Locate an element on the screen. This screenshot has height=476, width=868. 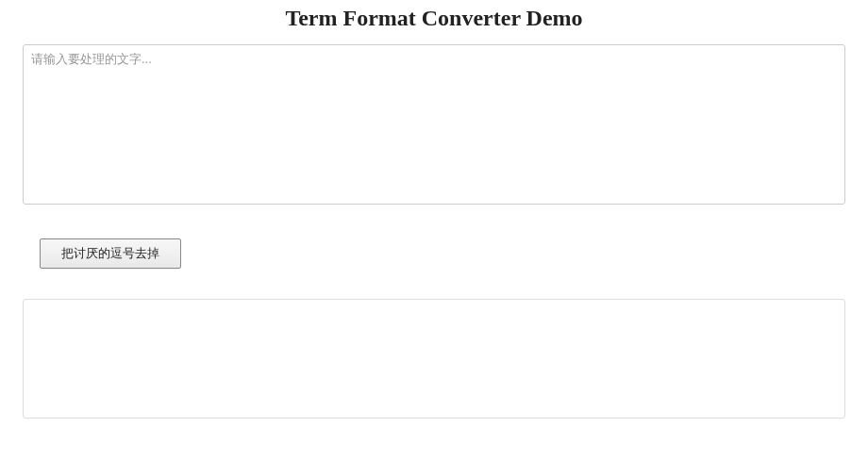
button-row: 把讨厌的逗号去掉 is located at coordinates (442, 254).